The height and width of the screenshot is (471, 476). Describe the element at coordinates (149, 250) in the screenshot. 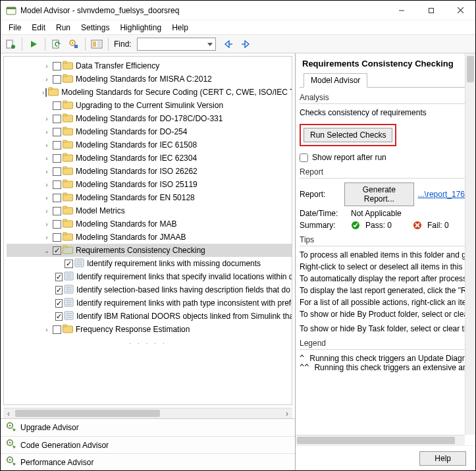

I see `tree-row: ⌄✓Requirements Consistency Checking` at that location.